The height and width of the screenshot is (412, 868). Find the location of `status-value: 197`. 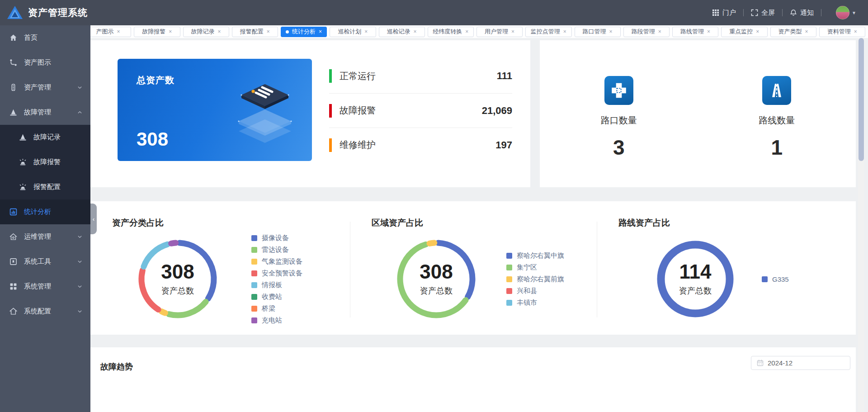

status-value: 197 is located at coordinates (504, 145).